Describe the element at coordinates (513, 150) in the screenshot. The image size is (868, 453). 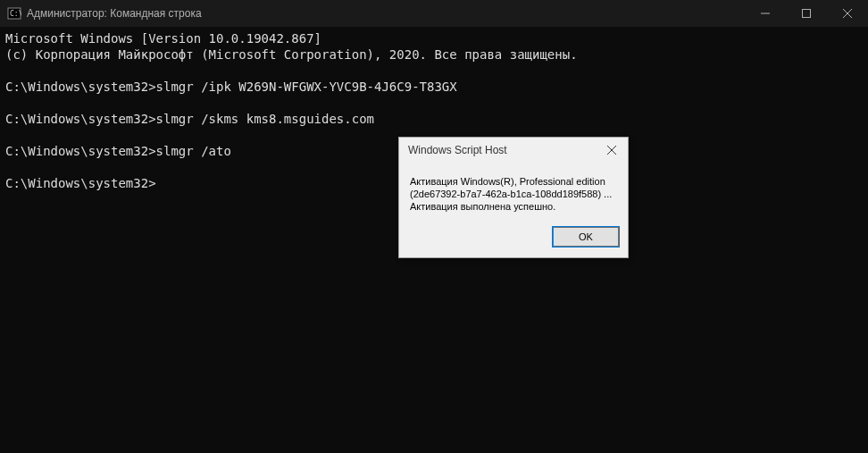
I see `dialog-titlebar: Windows Script Host` at that location.